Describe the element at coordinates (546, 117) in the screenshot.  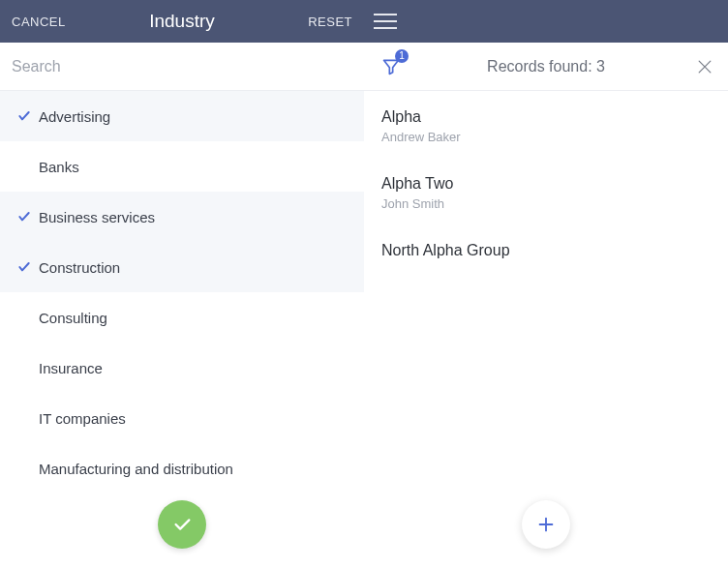
I see `record-title: Alpha` at that location.